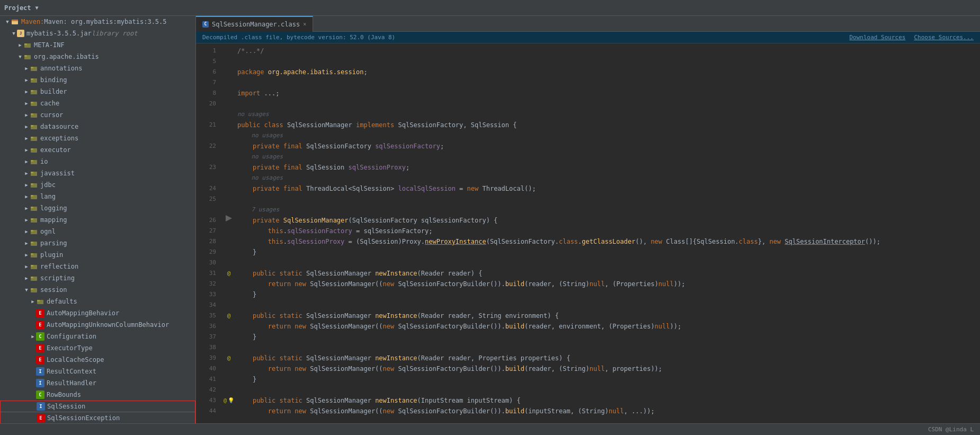 This screenshot has width=980, height=435. What do you see at coordinates (54, 290) in the screenshot?
I see `session-label: session` at bounding box center [54, 290].